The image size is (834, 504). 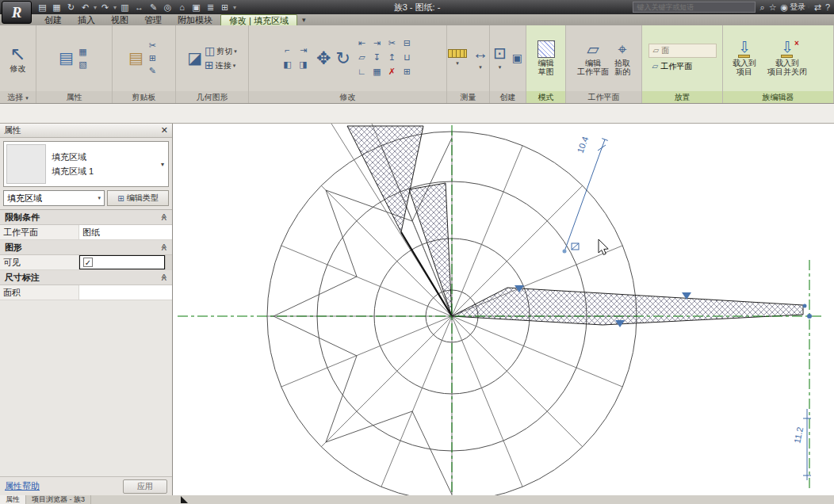 What do you see at coordinates (503, 499) in the screenshot?
I see `canvas-scroll-strip` at bounding box center [503, 499].